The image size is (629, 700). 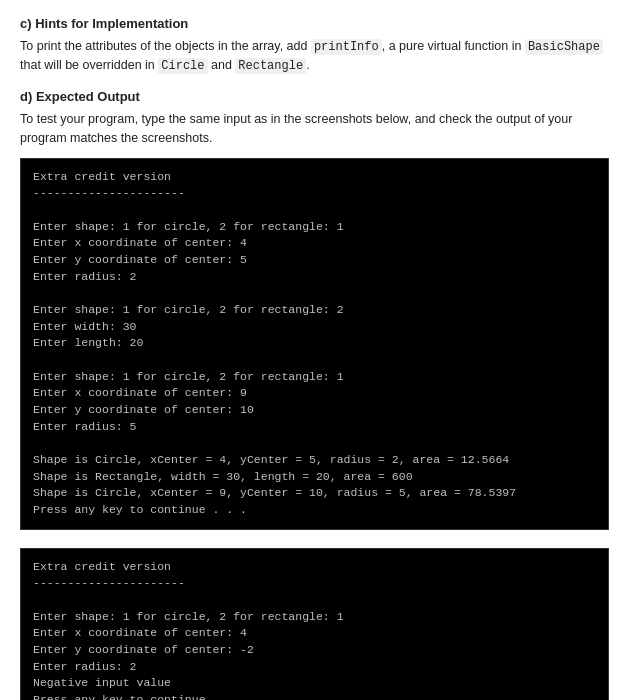 What do you see at coordinates (564, 47) in the screenshot?
I see `hints-code-basicshape: BasicShape` at bounding box center [564, 47].